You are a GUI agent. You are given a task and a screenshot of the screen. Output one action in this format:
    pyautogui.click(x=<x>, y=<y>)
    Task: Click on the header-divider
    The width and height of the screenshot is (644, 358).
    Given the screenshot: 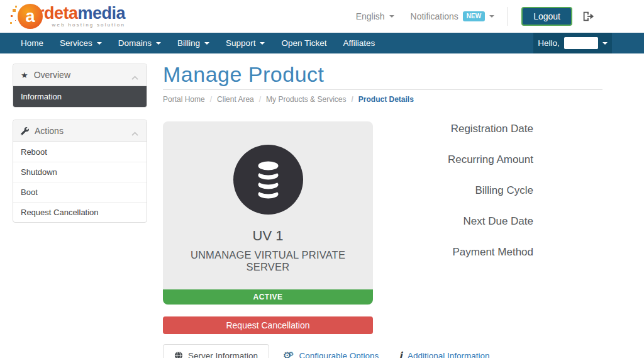 What is the action you would take?
    pyautogui.click(x=508, y=16)
    